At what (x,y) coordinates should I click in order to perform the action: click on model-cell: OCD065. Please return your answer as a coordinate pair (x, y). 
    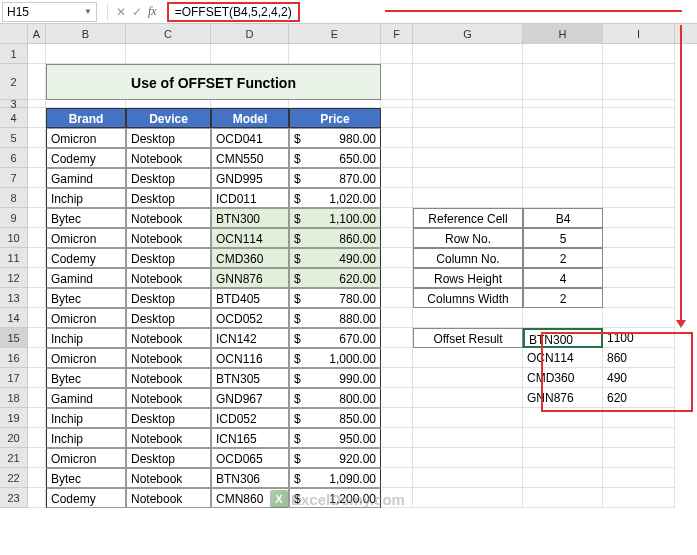
    Looking at the image, I should click on (250, 458).